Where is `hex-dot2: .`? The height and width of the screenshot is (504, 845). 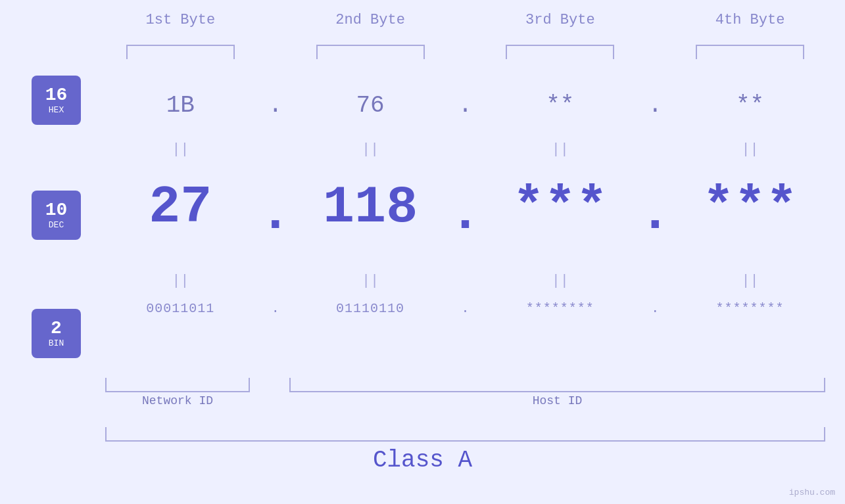 hex-dot2: . is located at coordinates (466, 105).